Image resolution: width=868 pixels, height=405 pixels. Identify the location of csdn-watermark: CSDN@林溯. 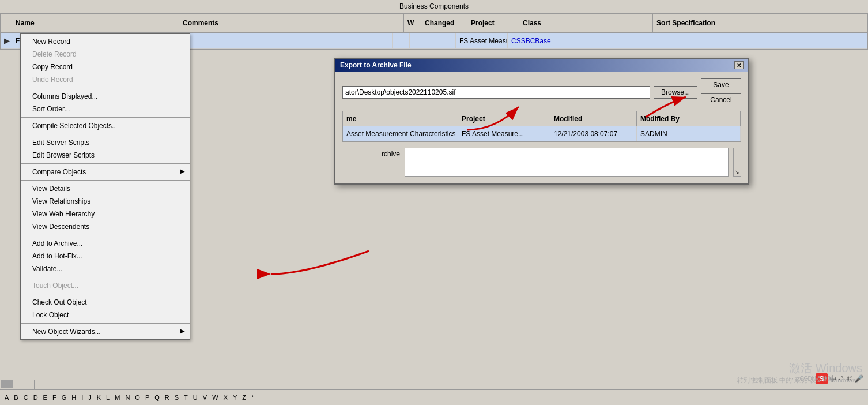
(817, 379).